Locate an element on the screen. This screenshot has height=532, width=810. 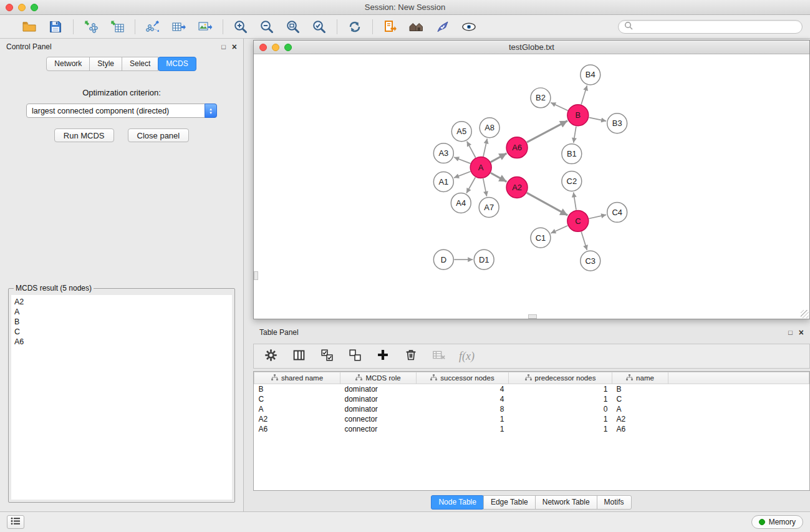
edge-C-C2 is located at coordinates (575, 201).